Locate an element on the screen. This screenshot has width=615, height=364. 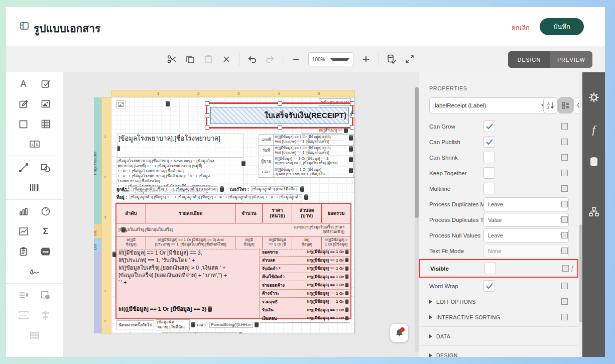
functions-tab: f is located at coordinates (593, 130).